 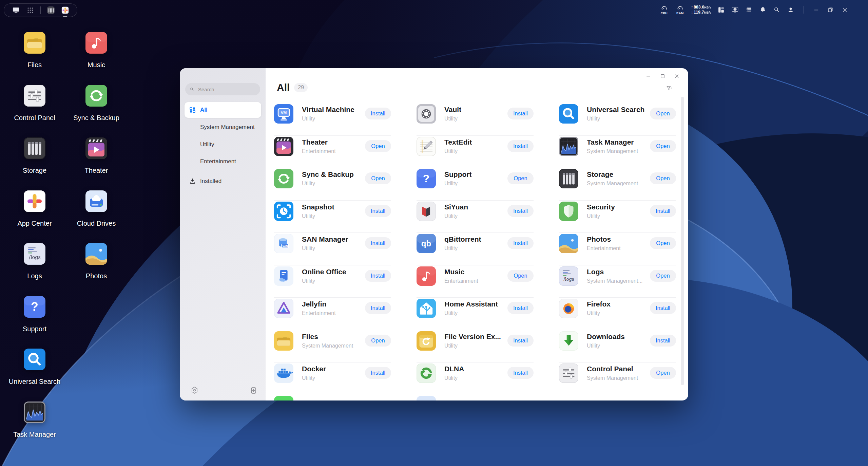 I want to click on desktop-item: Music, so click(x=96, y=58).